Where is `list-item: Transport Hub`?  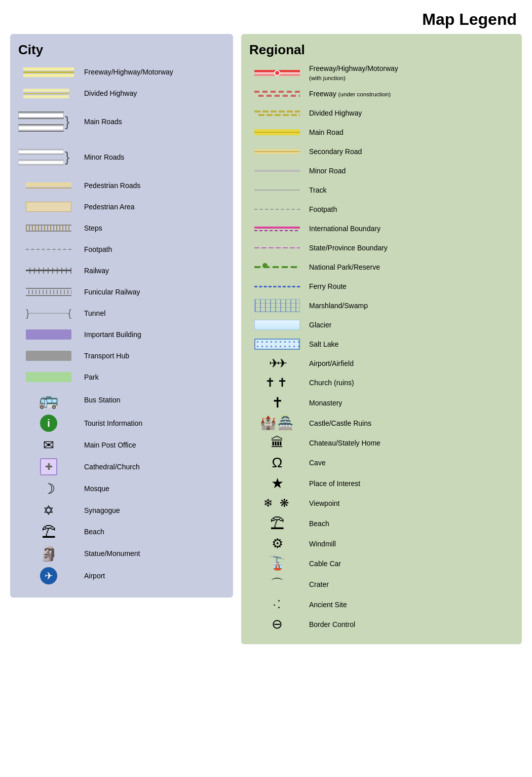
list-item: Transport Hub is located at coordinates (122, 356).